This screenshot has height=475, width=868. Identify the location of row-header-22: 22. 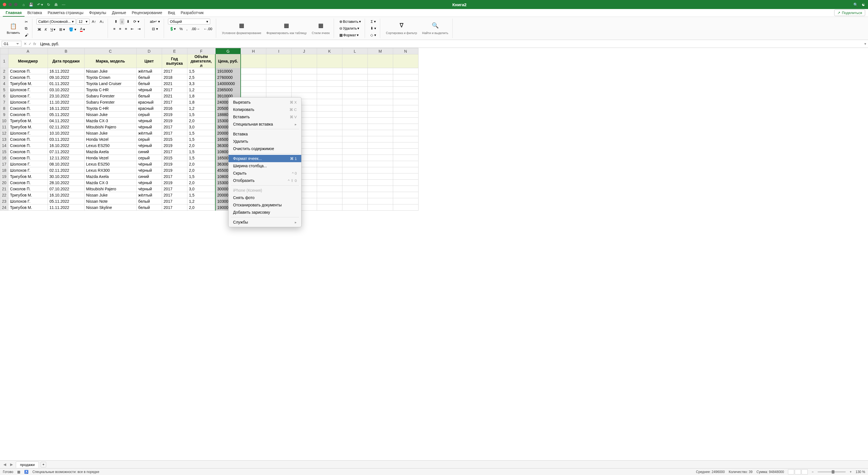
(4, 195).